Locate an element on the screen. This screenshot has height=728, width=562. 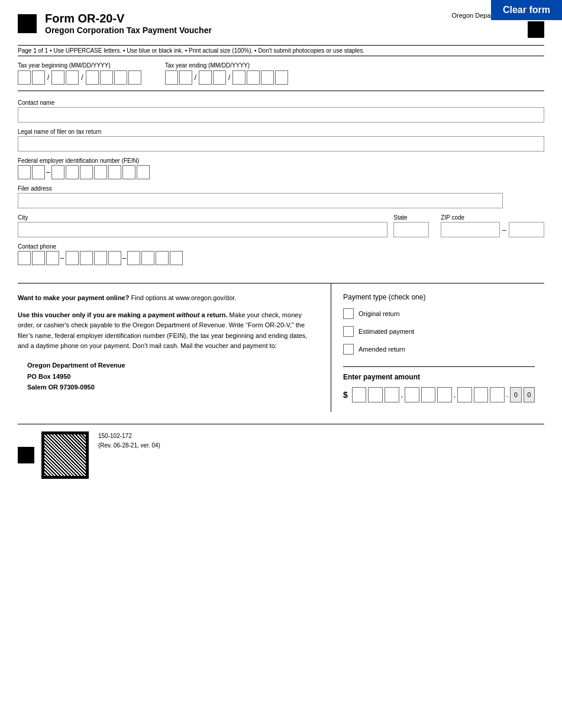
header-black-square-left is located at coordinates (27, 24).